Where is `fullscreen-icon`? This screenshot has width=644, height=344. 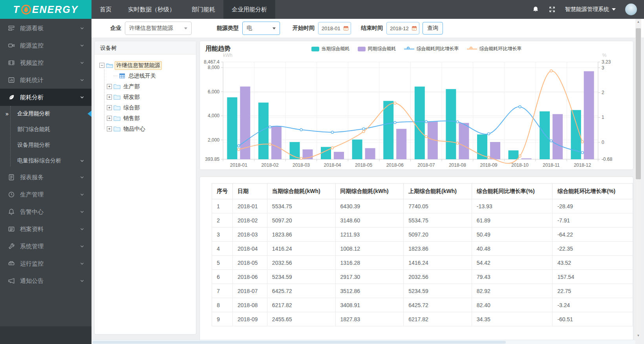 fullscreen-icon is located at coordinates (552, 9).